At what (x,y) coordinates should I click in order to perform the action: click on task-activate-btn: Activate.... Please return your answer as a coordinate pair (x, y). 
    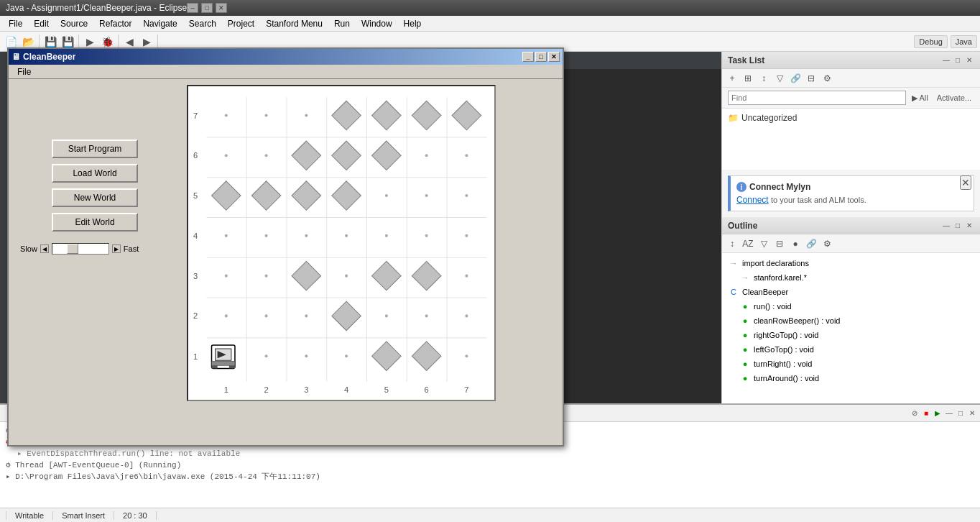
    Looking at the image, I should click on (954, 98).